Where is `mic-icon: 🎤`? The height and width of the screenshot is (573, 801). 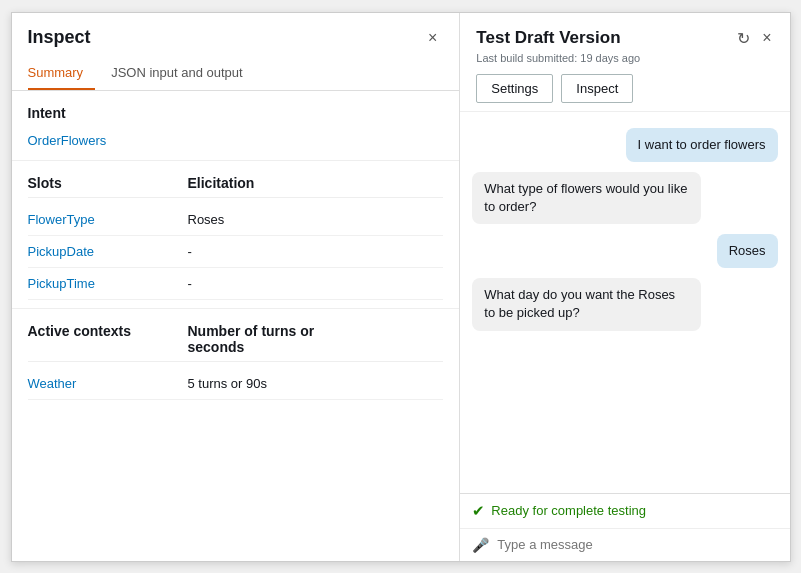
mic-icon: 🎤 is located at coordinates (480, 545).